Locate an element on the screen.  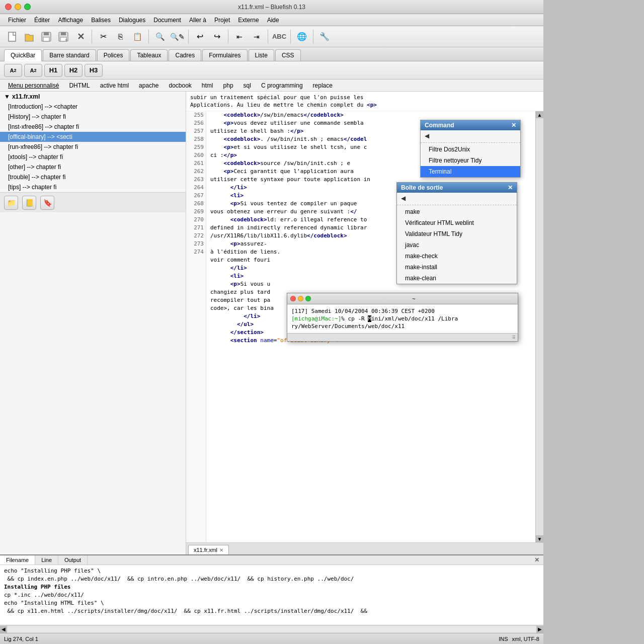
command-menu-item-1: Filtre nettoyeur Tidy is located at coordinates (470, 160).